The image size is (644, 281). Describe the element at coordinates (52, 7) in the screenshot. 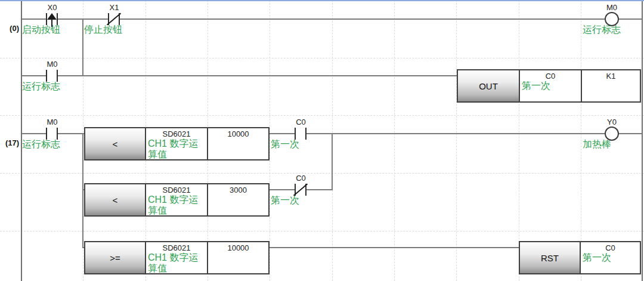

I see `device-label: X0` at that location.